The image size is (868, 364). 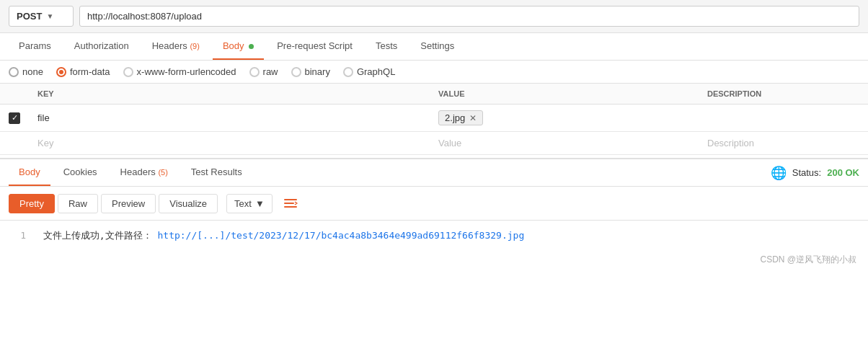 What do you see at coordinates (81, 173) in the screenshot?
I see `response-tab-cookies: Cookies` at bounding box center [81, 173].